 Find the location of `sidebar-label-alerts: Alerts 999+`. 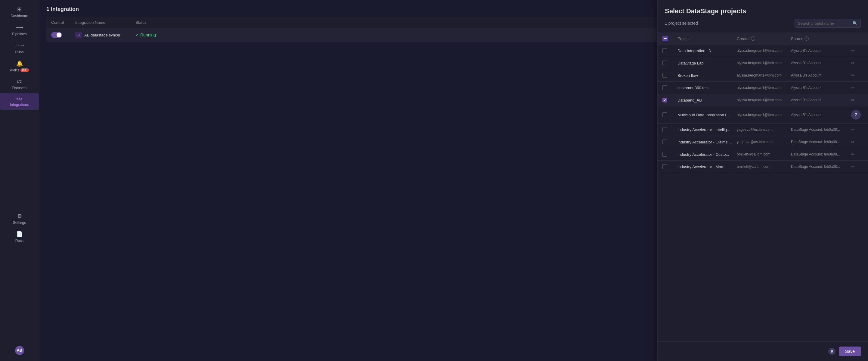

sidebar-label-alerts: Alerts 999+ is located at coordinates (20, 70).